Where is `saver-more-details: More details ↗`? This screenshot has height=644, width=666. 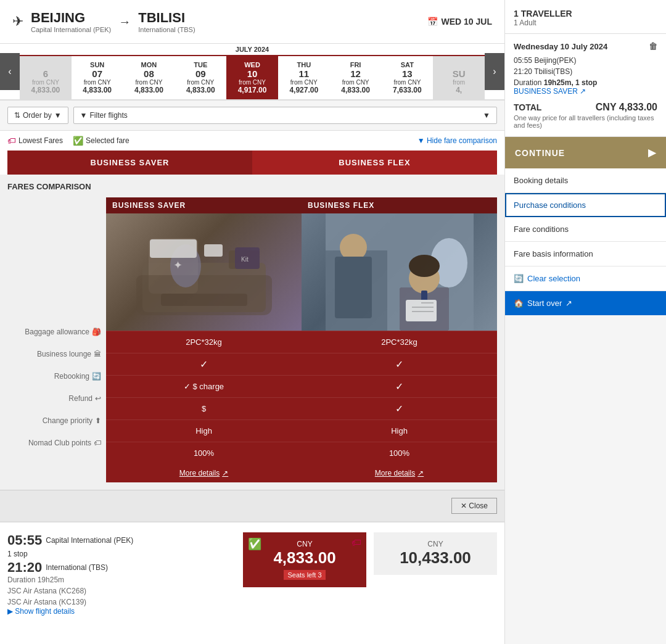 saver-more-details: More details ↗ is located at coordinates (204, 473).